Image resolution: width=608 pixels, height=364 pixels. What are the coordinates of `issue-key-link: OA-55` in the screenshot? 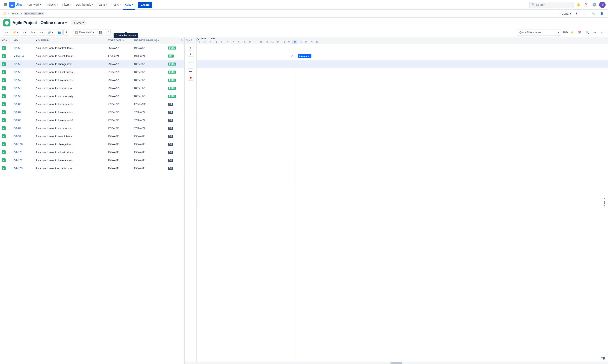 It's located at (18, 64).